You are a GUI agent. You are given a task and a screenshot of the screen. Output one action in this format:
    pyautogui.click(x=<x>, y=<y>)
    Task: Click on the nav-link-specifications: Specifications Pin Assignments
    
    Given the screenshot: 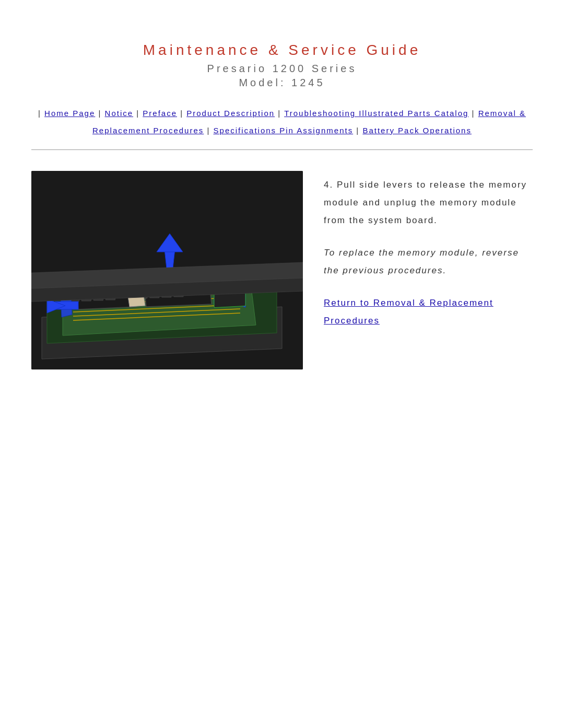 What is the action you would take?
    pyautogui.click(x=284, y=131)
    